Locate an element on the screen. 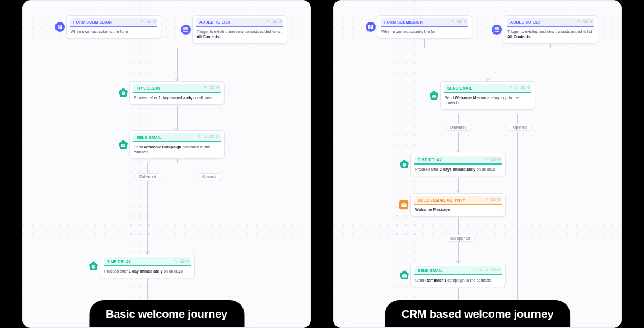  node-desc: Send Welcome Campaign campaign to the co… is located at coordinates (177, 150).